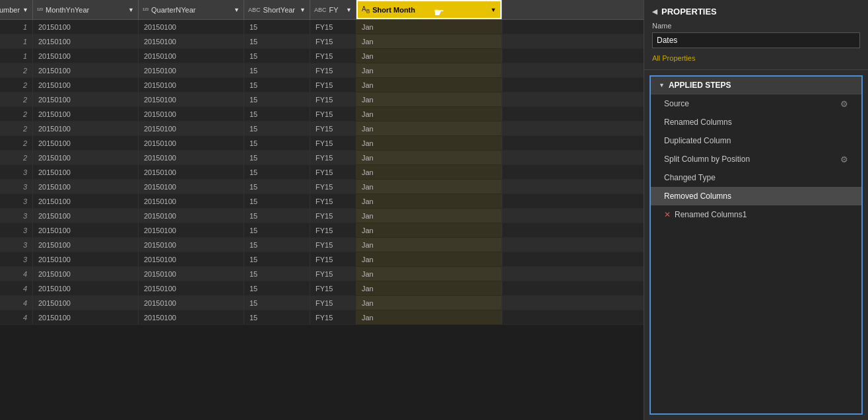 Image resolution: width=868 pixels, height=420 pixels. Describe the element at coordinates (277, 9) in the screenshot. I see `col-header-shortyear: ABC ShortYear ▼` at that location.